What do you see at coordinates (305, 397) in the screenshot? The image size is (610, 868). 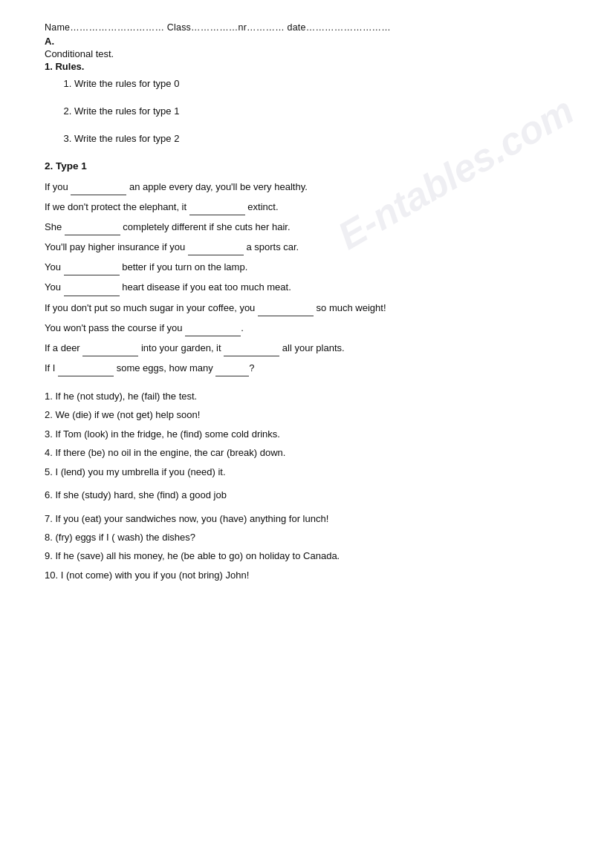 I see `exercise-item-1: 1. If he (not study), he (fail) the test…` at bounding box center [305, 397].